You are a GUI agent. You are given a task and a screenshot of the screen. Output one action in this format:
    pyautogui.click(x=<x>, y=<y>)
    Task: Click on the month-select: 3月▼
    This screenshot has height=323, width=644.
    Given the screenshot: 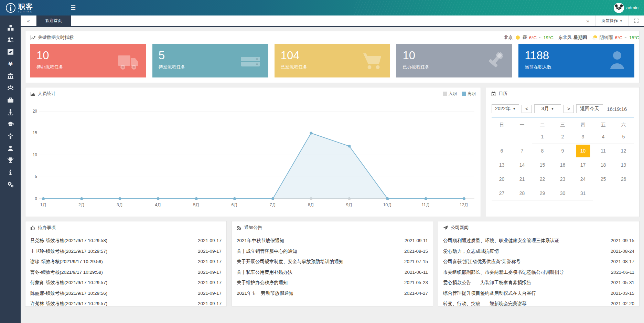 What is the action you would take?
    pyautogui.click(x=548, y=109)
    